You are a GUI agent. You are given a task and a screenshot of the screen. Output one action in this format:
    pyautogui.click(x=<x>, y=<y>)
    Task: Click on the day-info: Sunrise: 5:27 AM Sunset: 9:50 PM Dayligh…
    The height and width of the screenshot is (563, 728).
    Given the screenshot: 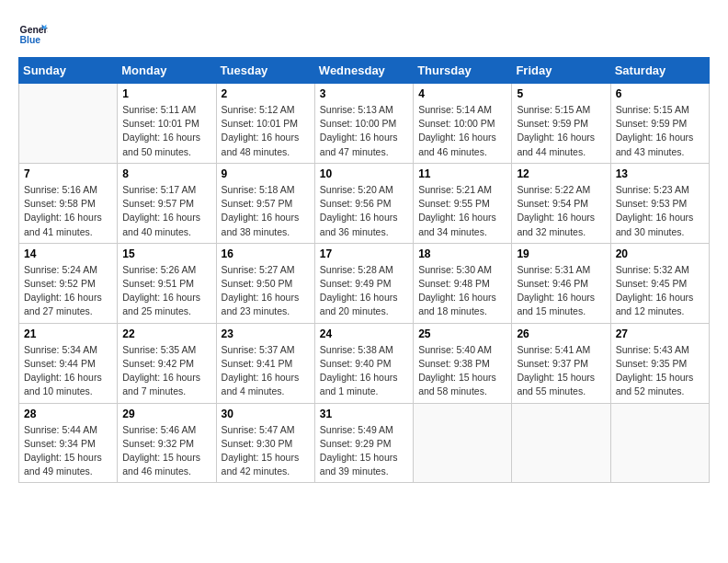 What is the action you would take?
    pyautogui.click(x=266, y=291)
    